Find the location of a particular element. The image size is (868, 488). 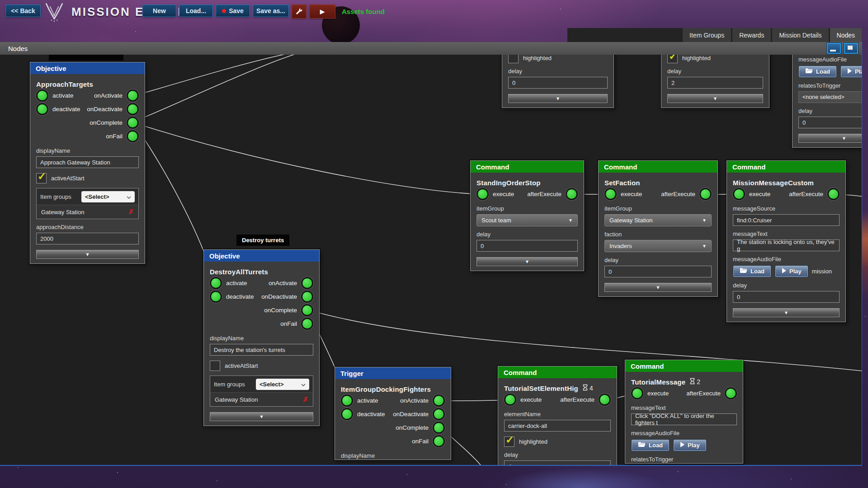

messagesource-input: find:0:Cruiser is located at coordinates (786, 220).